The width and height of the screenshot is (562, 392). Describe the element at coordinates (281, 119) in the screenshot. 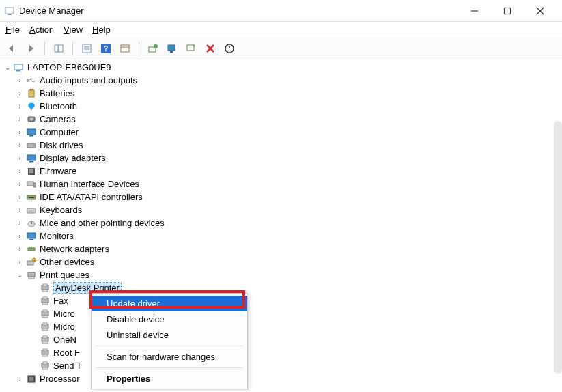

I see `category-row: ›Cameras` at that location.